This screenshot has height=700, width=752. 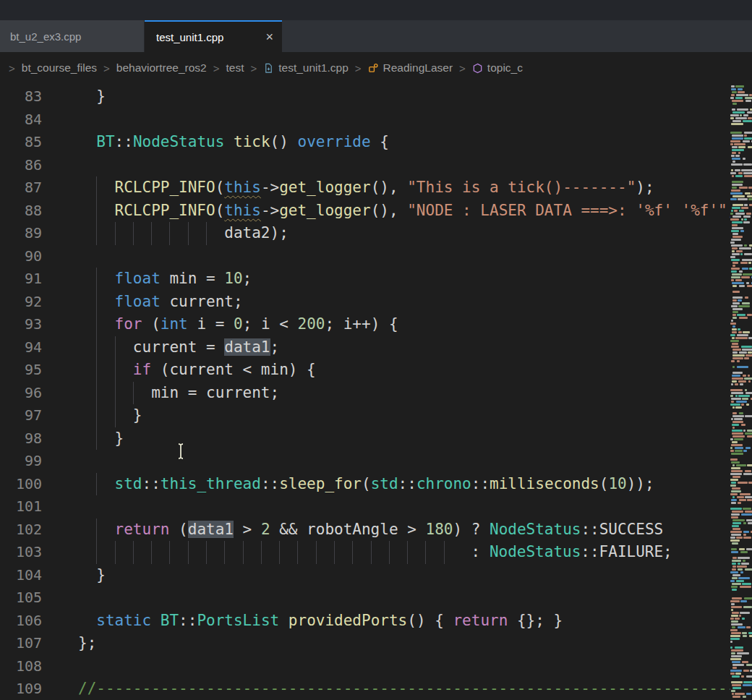 What do you see at coordinates (21, 234) in the screenshot?
I see `line-number: 89` at bounding box center [21, 234].